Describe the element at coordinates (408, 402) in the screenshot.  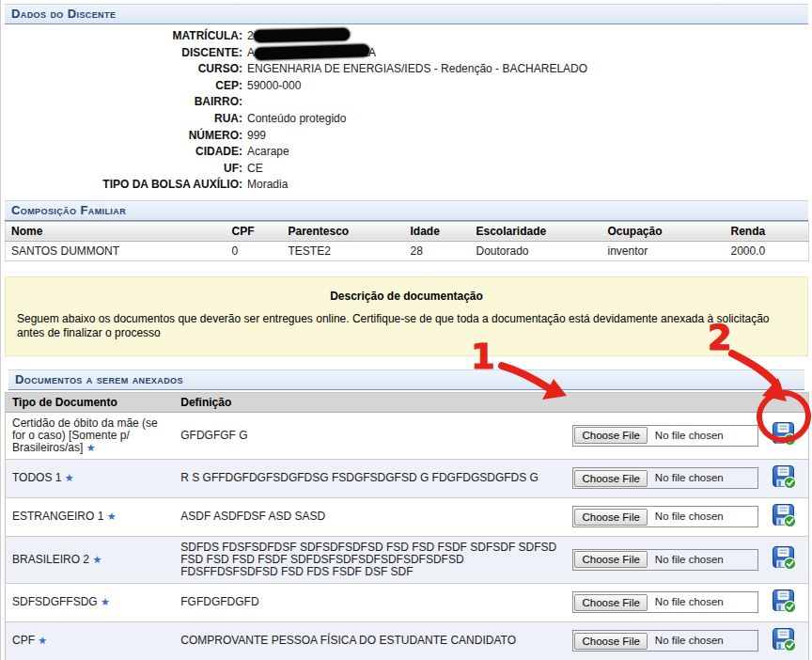
I see `documents-header-row: Tipo de Documento Definição` at that location.